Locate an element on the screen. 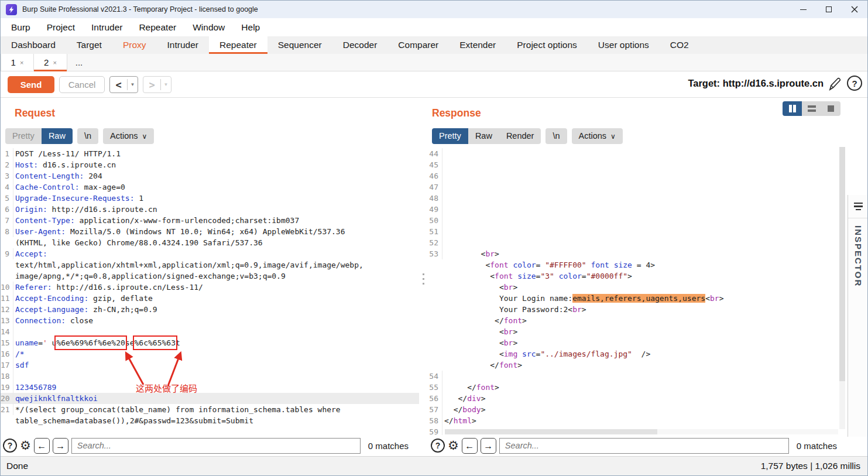  menu-intruder: Intruder is located at coordinates (107, 27).